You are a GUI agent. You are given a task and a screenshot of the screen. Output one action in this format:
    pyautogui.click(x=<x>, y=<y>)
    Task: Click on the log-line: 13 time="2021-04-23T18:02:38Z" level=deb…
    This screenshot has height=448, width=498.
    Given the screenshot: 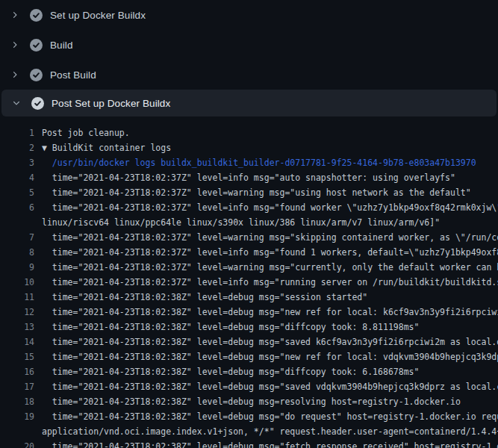 What is the action you would take?
    pyautogui.click(x=249, y=327)
    